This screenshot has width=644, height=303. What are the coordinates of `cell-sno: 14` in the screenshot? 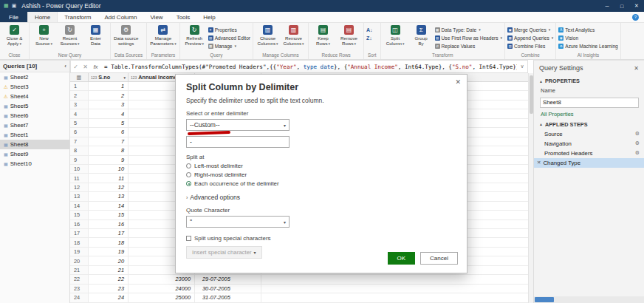 It's located at (109, 205).